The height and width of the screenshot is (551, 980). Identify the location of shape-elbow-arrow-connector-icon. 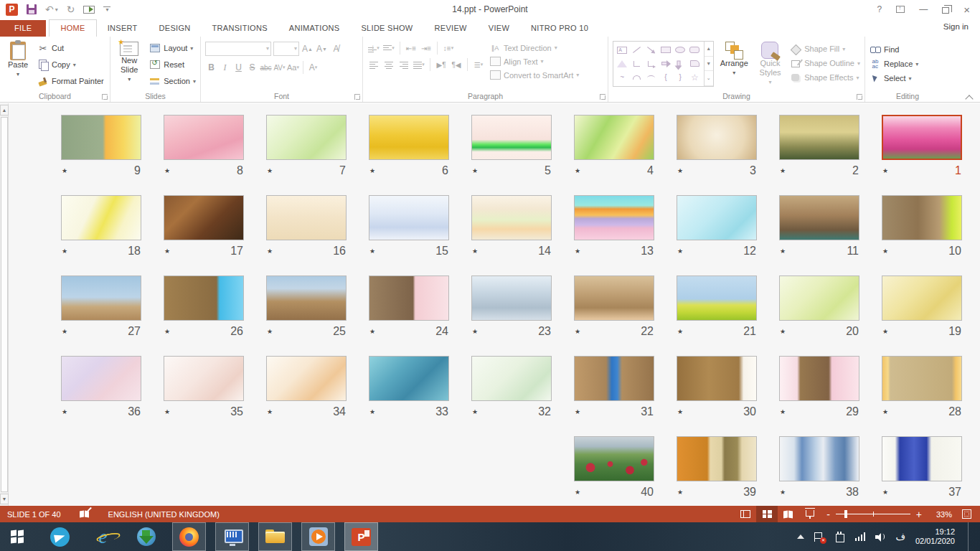
(651, 64).